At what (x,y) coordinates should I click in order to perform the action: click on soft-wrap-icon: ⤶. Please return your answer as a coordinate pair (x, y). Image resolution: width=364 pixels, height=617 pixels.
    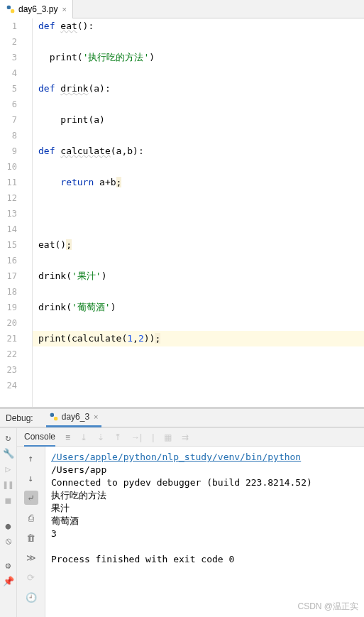
    Looking at the image, I should click on (31, 498).